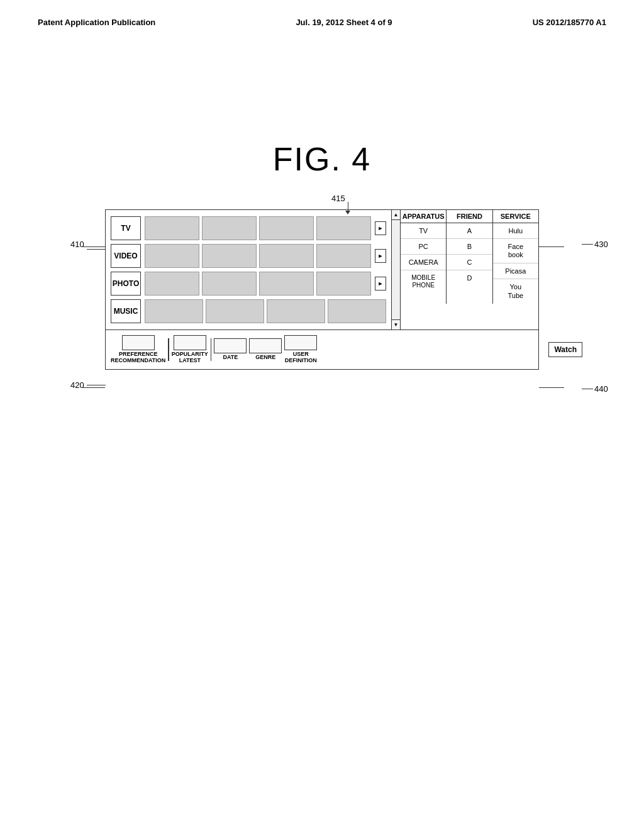 The image size is (644, 830). What do you see at coordinates (126, 284) in the screenshot?
I see `photo-label: PHOTO` at bounding box center [126, 284].